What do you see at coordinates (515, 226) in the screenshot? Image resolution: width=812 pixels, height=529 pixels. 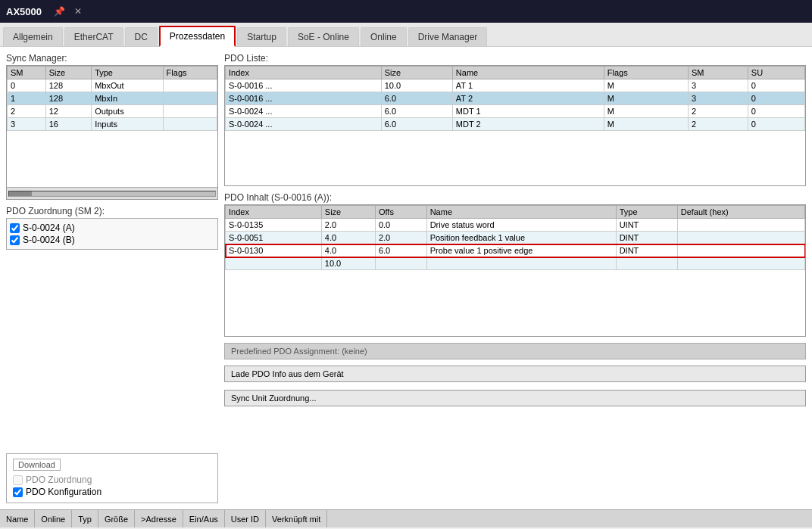 I see `table-row: S-0-0135 2.0 0.0 Drive status word UINT` at bounding box center [515, 226].